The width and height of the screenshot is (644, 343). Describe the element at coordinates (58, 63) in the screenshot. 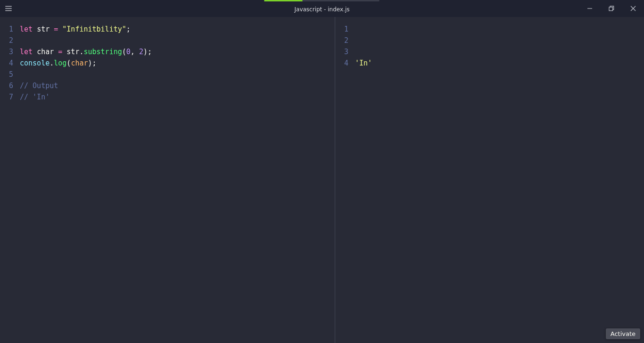

I see `line-content: console.log(char);` at that location.